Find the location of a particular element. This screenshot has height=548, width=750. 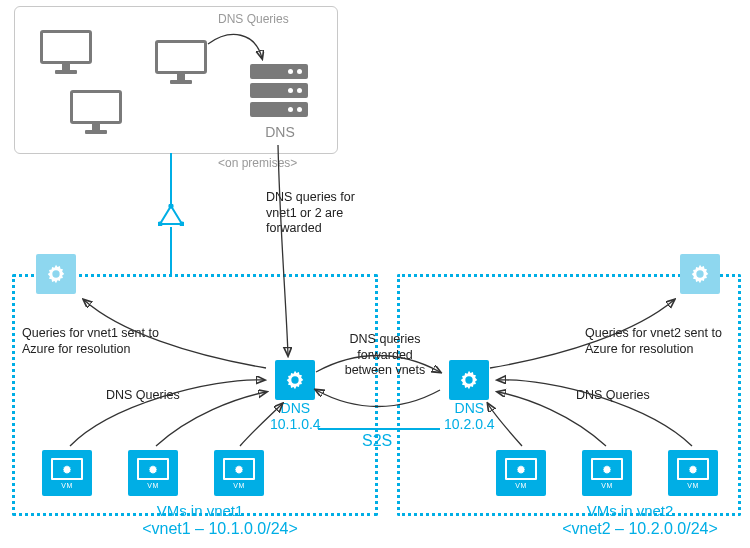

vnet2-vms-label: VMs in vnet2 is located at coordinates (630, 510).